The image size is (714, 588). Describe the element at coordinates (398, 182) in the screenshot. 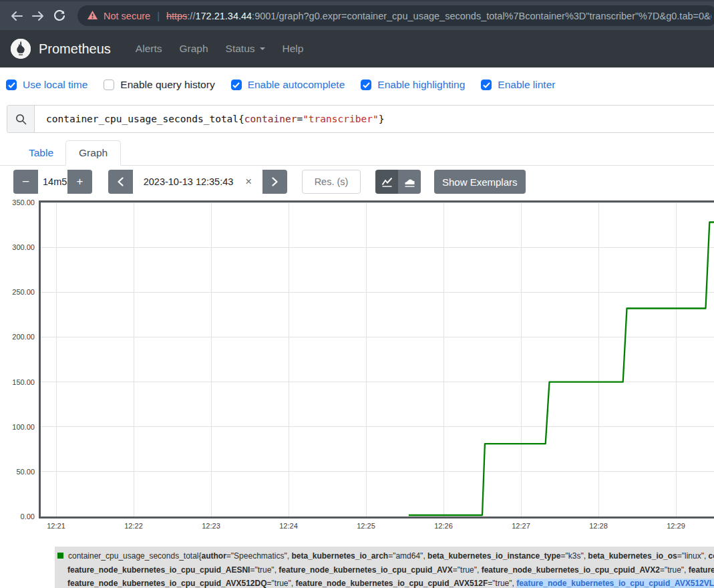

I see `chart-type-toggle` at that location.